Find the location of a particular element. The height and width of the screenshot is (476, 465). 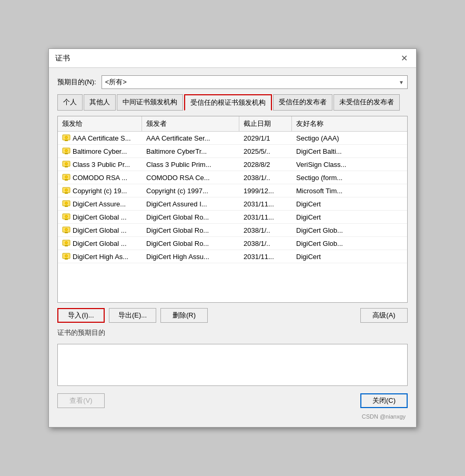

cell-issued-to: AAA Certificate S... is located at coordinates (100, 138).